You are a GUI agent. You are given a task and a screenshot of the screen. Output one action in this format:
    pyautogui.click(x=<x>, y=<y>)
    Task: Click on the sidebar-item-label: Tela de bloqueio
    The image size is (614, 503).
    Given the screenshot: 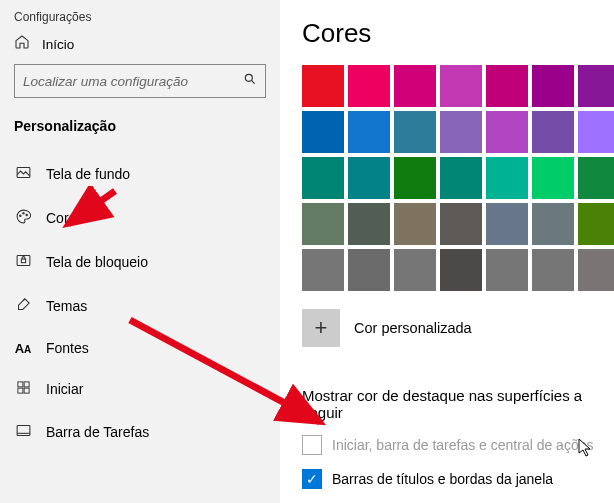 What is the action you would take?
    pyautogui.click(x=97, y=262)
    